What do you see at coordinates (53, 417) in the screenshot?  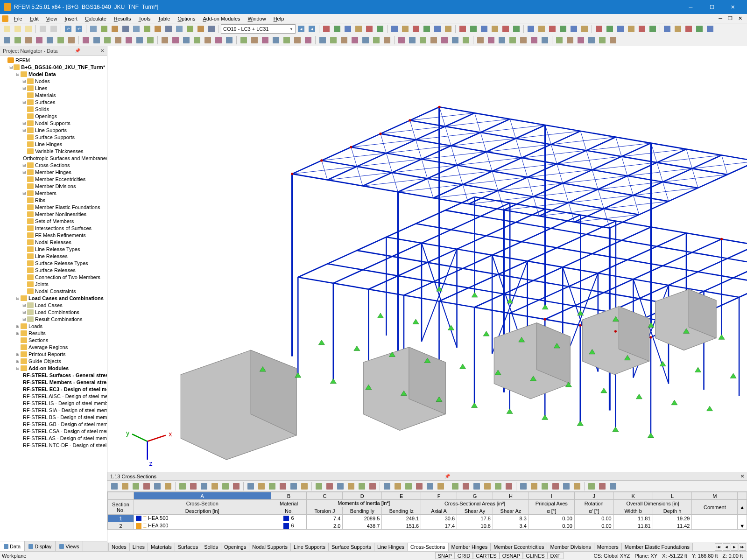 I see `tree-node: RF-STEEL BS - Design of steel members` at bounding box center [53, 417].